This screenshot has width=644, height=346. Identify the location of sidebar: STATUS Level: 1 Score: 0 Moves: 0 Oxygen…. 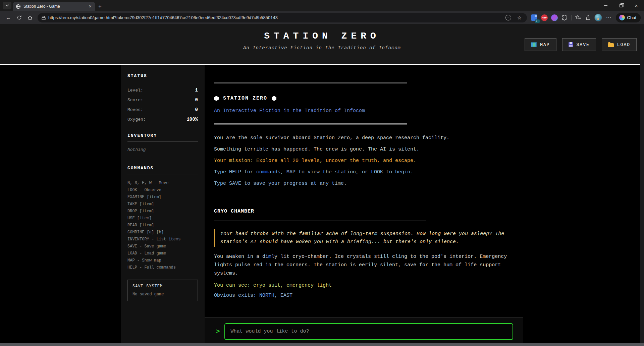
(163, 205).